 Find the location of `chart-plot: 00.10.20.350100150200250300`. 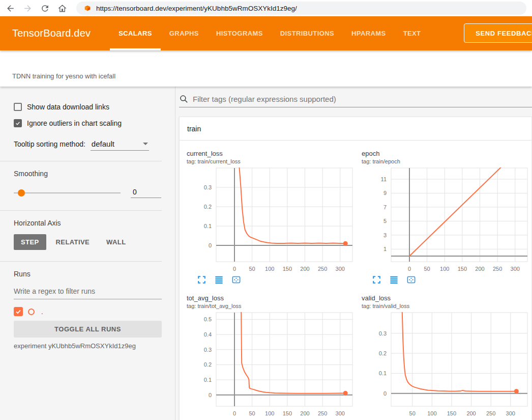

chart-plot: 00.10.20.350100150200250300 is located at coordinates (447, 364).